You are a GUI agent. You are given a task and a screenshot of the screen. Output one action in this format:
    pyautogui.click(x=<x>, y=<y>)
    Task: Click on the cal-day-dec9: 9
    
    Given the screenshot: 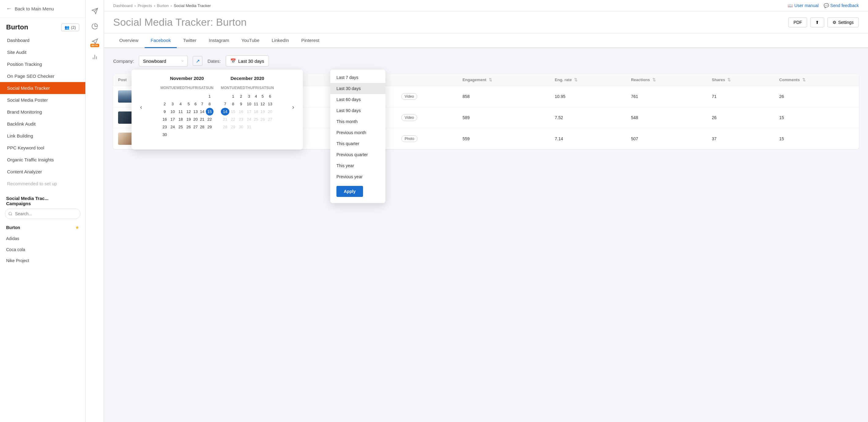 What is the action you would take?
    pyautogui.click(x=241, y=104)
    